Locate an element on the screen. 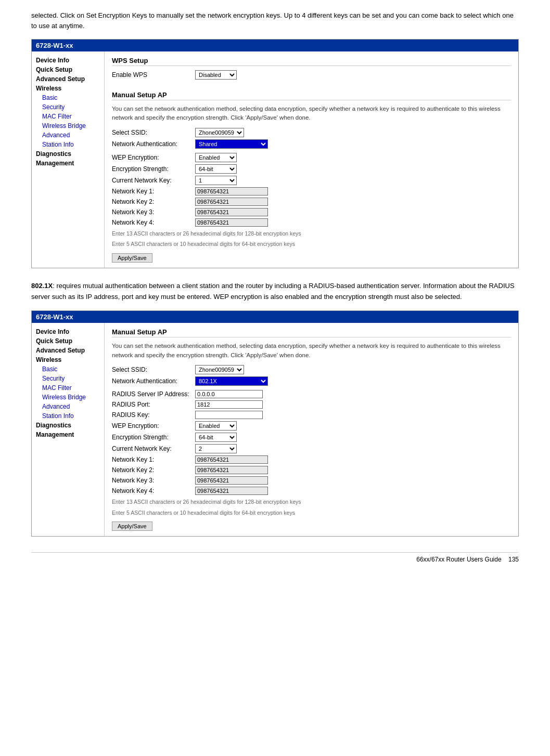 This screenshot has height=756, width=550. sidebar-item-device-info-1: Device Info is located at coordinates (68, 60).